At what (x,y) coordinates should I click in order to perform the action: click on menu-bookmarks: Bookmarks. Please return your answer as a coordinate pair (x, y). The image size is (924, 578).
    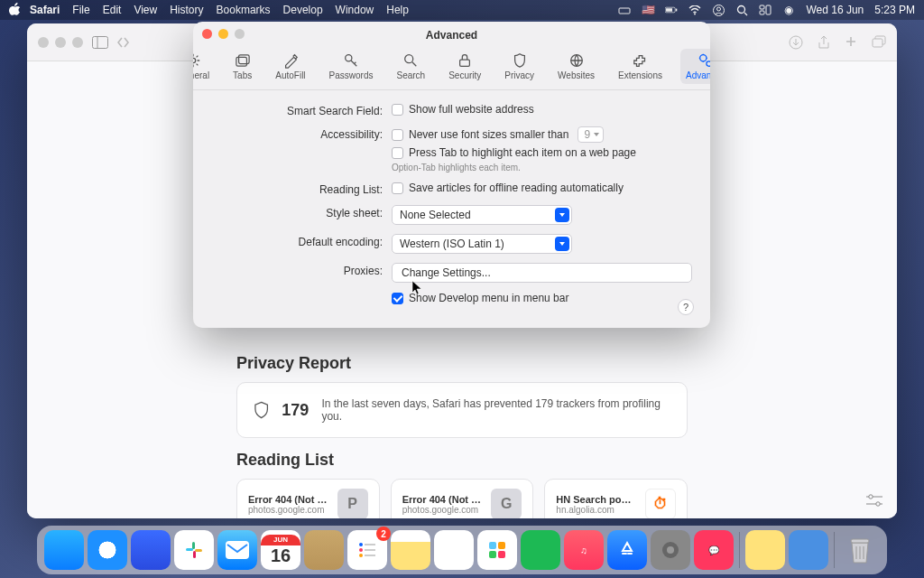
    Looking at the image, I should click on (244, 10).